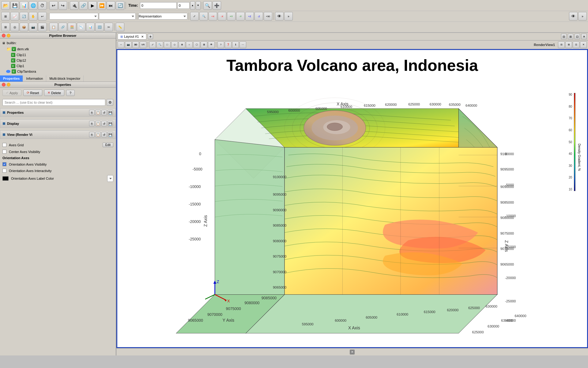 The image size is (588, 368). What do you see at coordinates (42, 27) in the screenshot?
I see `movie-btn: 🎬` at bounding box center [42, 27].